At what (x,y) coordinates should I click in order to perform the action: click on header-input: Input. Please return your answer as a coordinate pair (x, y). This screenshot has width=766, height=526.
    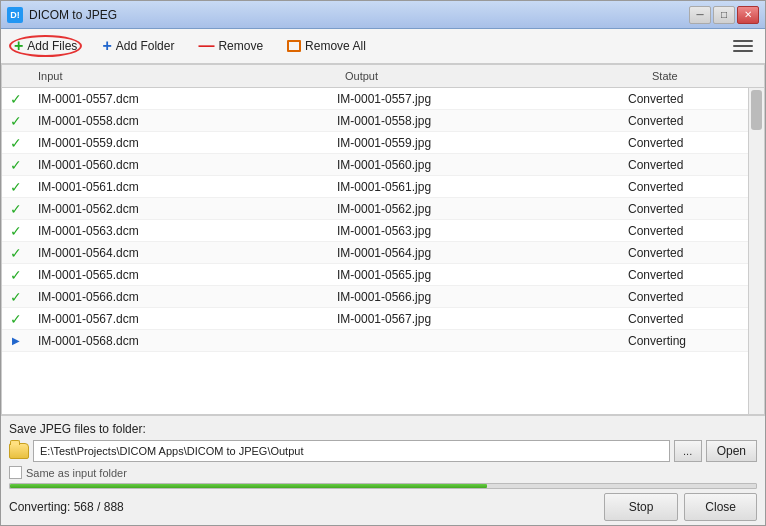
    Looking at the image, I should click on (184, 76).